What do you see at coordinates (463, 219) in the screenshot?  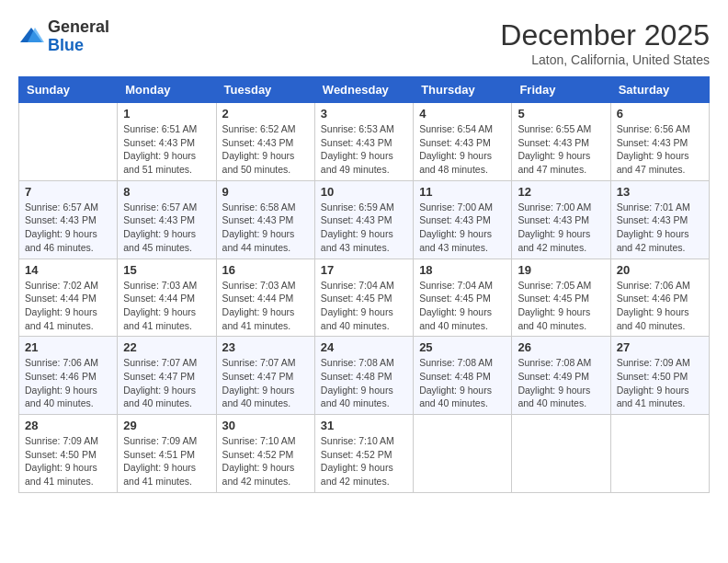 I see `table-row: 11 Sunrise: 7:00 AMSunset: 4:43 PMDaylig…` at bounding box center [463, 219].